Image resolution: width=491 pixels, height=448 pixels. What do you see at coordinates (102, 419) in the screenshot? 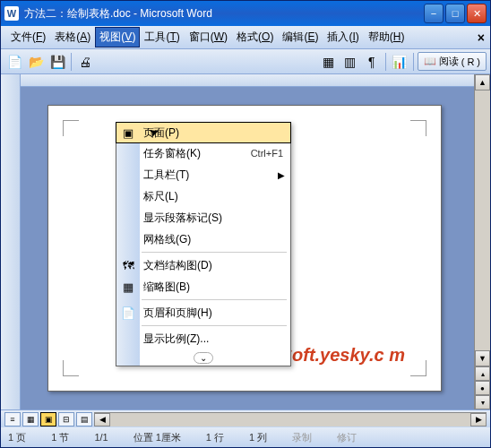
I see `scroll-left-button: ◀` at bounding box center [102, 419].